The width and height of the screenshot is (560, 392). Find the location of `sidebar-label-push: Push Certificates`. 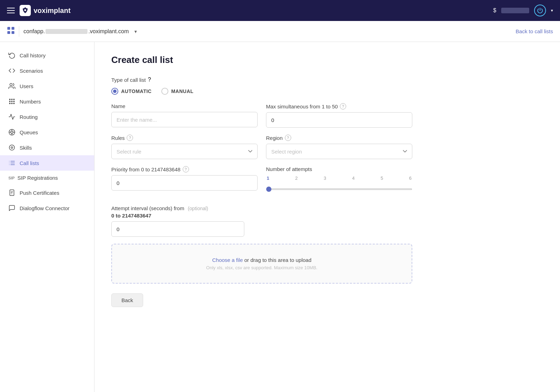

sidebar-label-push: Push Certificates is located at coordinates (39, 193).